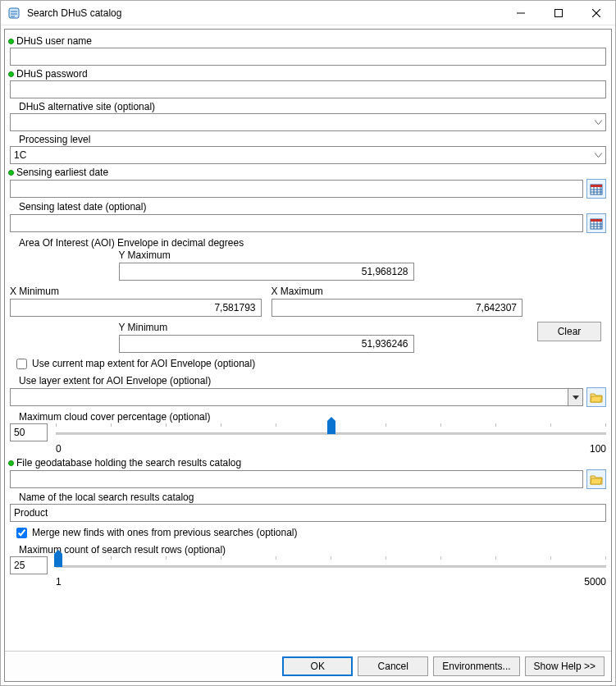  What do you see at coordinates (136, 291) in the screenshot?
I see `xmin-label: X Minimum` at bounding box center [136, 291].